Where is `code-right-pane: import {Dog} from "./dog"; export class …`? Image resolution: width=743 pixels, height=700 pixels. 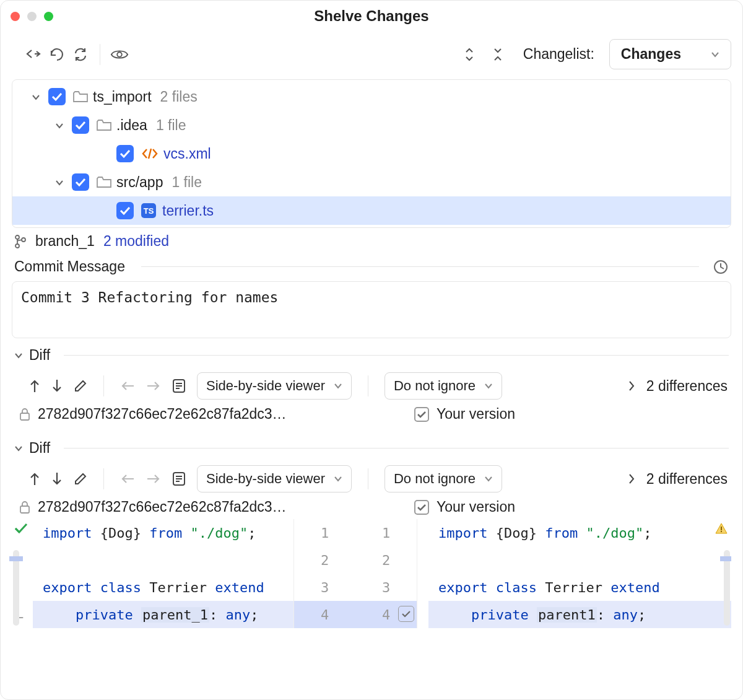 code-right-pane: import {Dog} from "./dog"; export class … is located at coordinates (575, 574).